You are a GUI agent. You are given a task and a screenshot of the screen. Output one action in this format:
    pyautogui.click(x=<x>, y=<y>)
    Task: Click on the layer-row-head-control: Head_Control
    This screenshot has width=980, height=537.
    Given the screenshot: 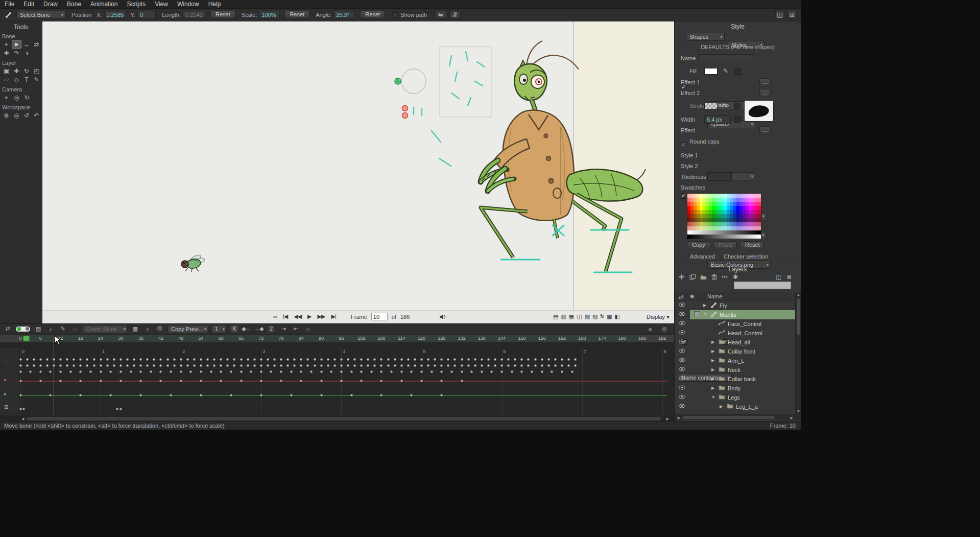 What is the action you would take?
    pyautogui.click(x=737, y=333)
    